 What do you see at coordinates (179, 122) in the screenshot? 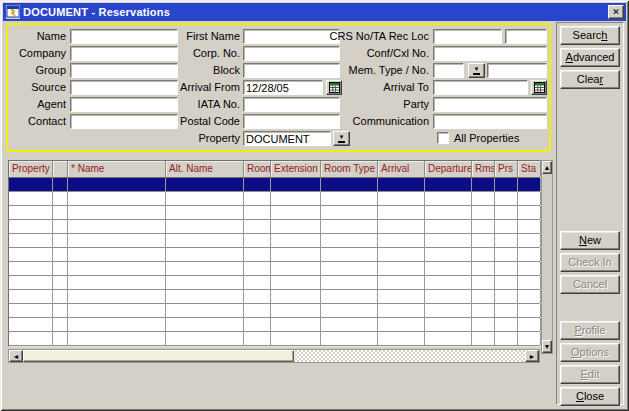
I see `postal-code-label: Postal Code` at bounding box center [179, 122].